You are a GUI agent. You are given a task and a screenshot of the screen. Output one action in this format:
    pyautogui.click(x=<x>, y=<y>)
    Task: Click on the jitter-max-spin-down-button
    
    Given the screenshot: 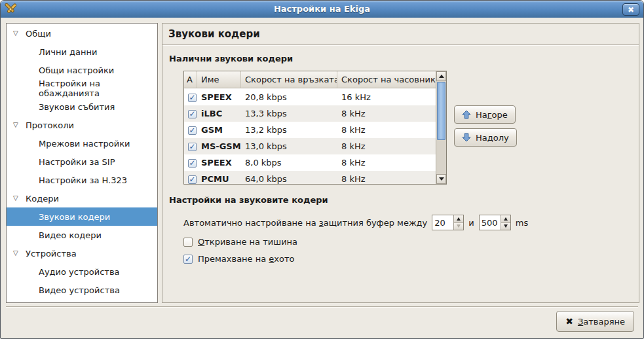 What is the action you would take?
    pyautogui.click(x=506, y=226)
    